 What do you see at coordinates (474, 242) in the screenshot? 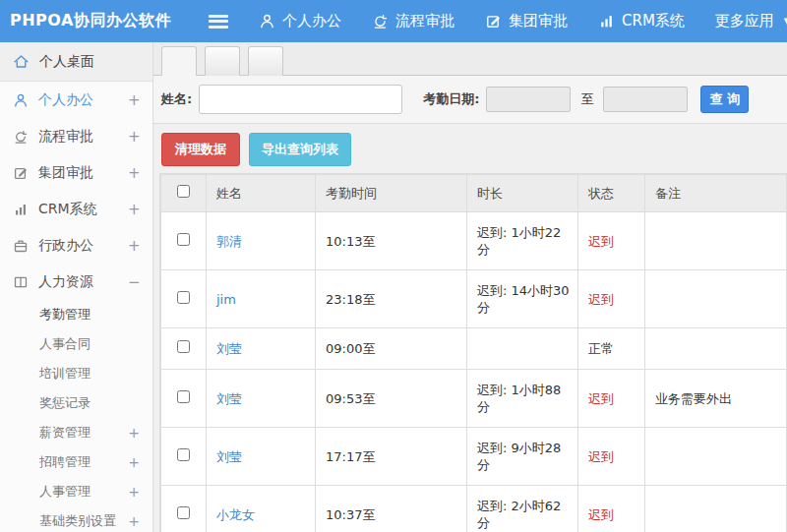
I see `table-row: 郭清 10:13至 迟到: 1小时22分 迟到` at bounding box center [474, 242].